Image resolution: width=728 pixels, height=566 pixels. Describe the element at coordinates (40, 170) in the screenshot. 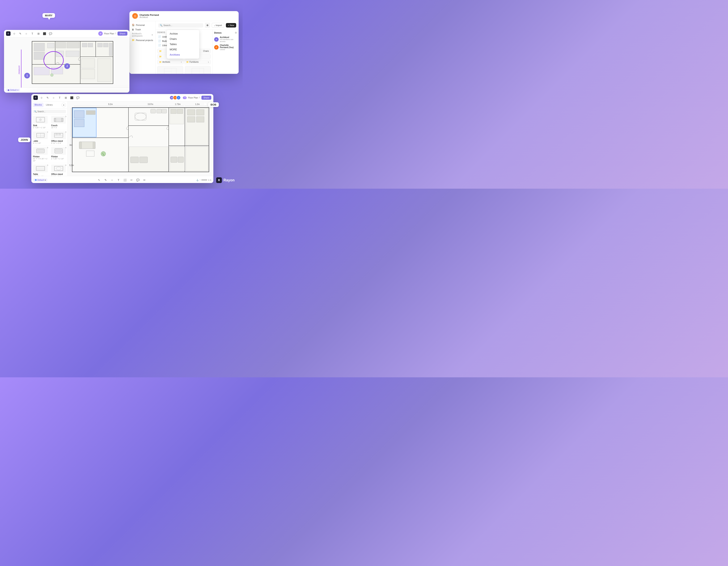

I see `block-table-2: 3 Table 4' 7.25" × 13'` at that location.